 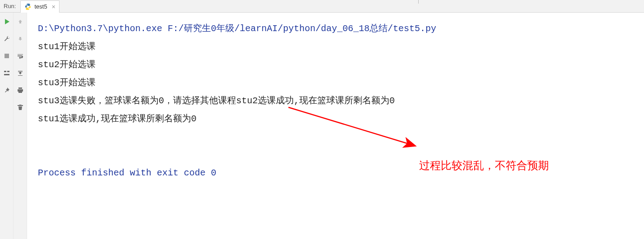 I want to click on tab-close-button: ×, so click(x=54, y=7).